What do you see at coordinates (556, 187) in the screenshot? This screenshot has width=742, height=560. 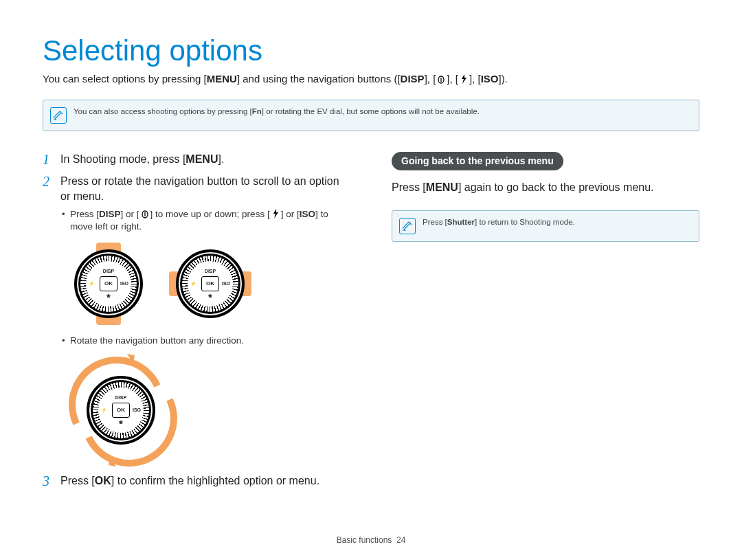 I see `text: ] again to go back to the previous menu.` at bounding box center [556, 187].